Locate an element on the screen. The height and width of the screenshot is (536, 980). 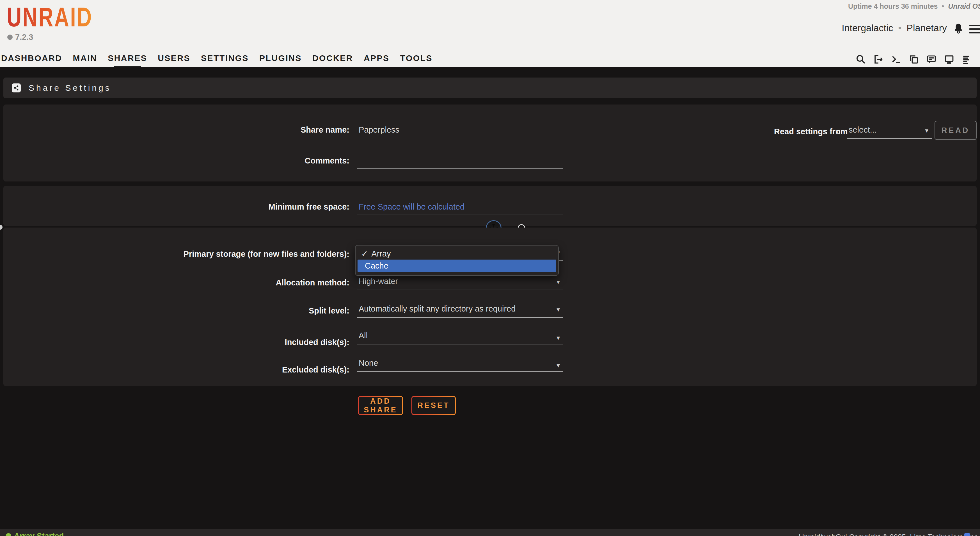
nav-tab-tools: TOOLS is located at coordinates (416, 59).